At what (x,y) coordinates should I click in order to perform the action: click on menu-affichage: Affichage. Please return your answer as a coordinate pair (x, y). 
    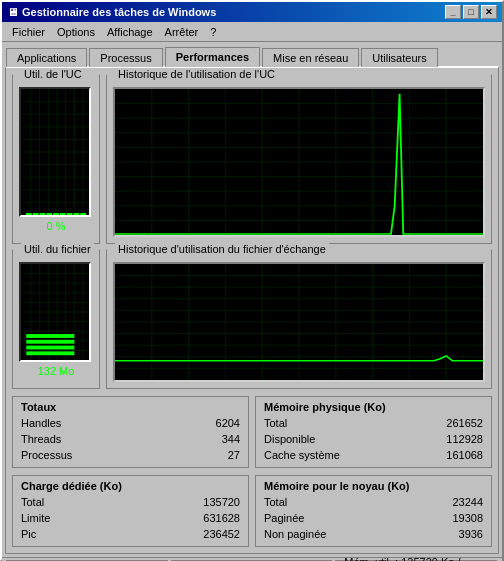
    Looking at the image, I should click on (130, 32).